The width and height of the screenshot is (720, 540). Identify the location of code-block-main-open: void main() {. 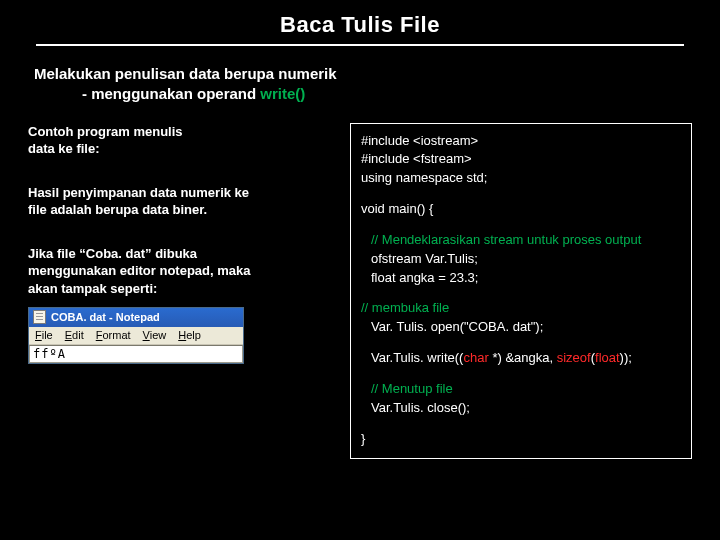
(521, 210).